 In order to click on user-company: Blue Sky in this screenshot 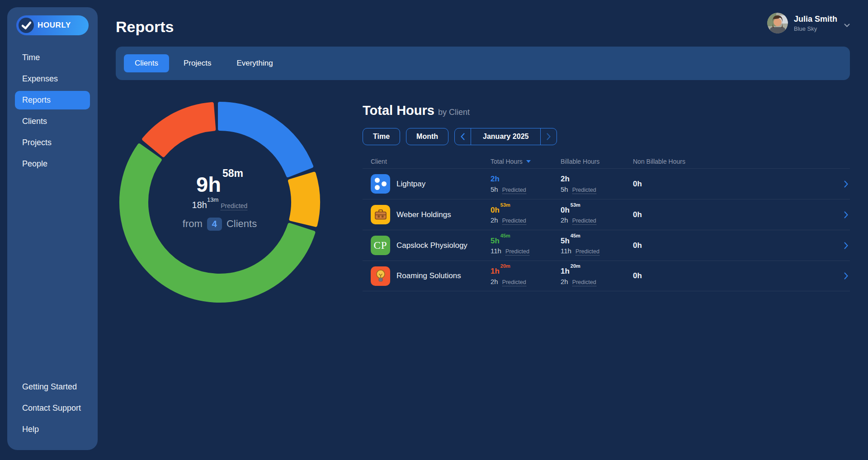, I will do `click(816, 29)`.